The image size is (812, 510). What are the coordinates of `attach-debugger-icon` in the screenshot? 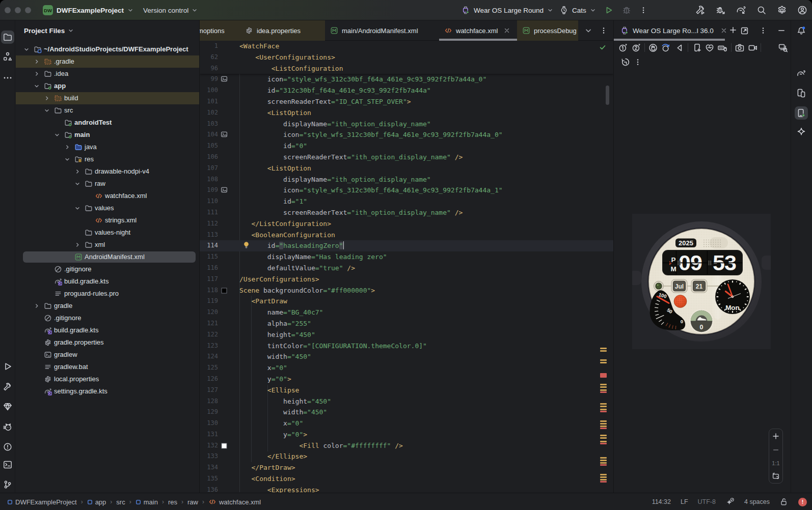 It's located at (720, 10).